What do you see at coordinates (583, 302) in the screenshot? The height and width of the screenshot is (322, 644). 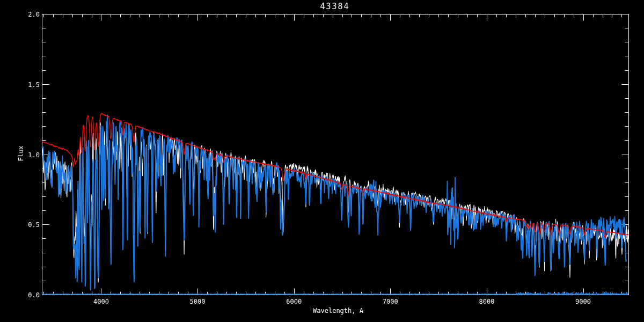 I see `x-tick-label-9000: 9000` at bounding box center [583, 302].